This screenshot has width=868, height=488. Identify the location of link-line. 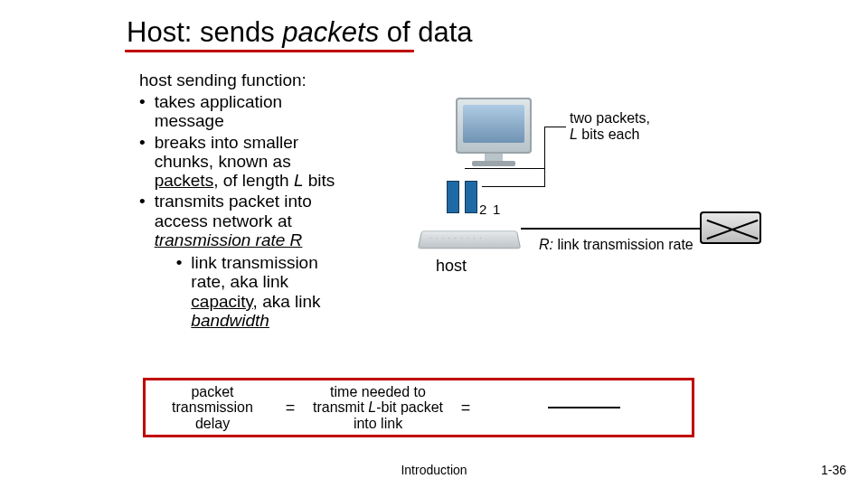
(611, 229).